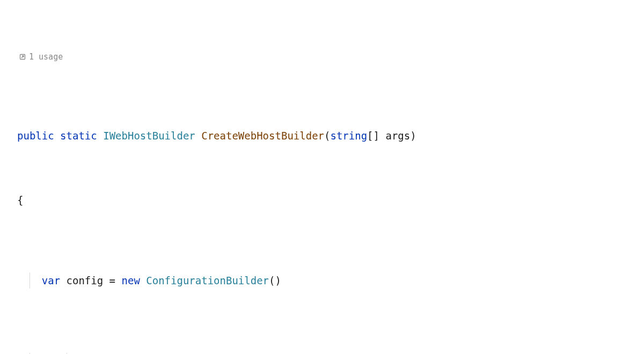 The image size is (644, 354). I want to click on code-line: {, so click(326, 200).